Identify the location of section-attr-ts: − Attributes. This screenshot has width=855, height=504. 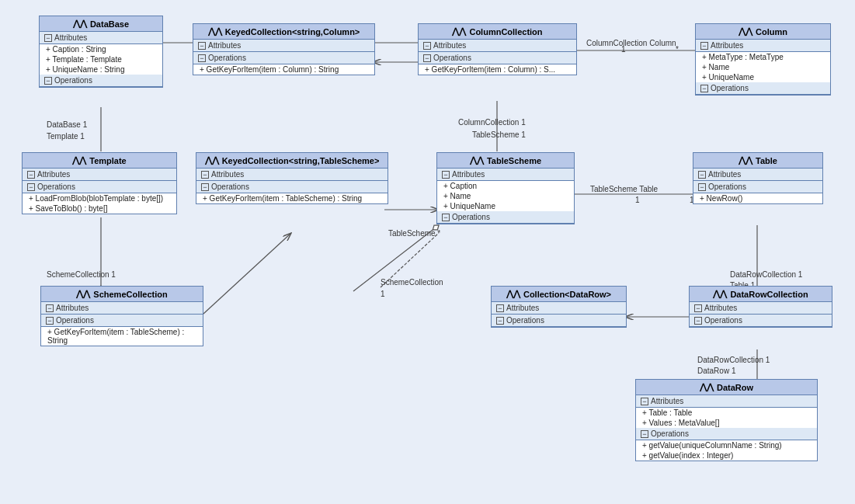
(506, 175).